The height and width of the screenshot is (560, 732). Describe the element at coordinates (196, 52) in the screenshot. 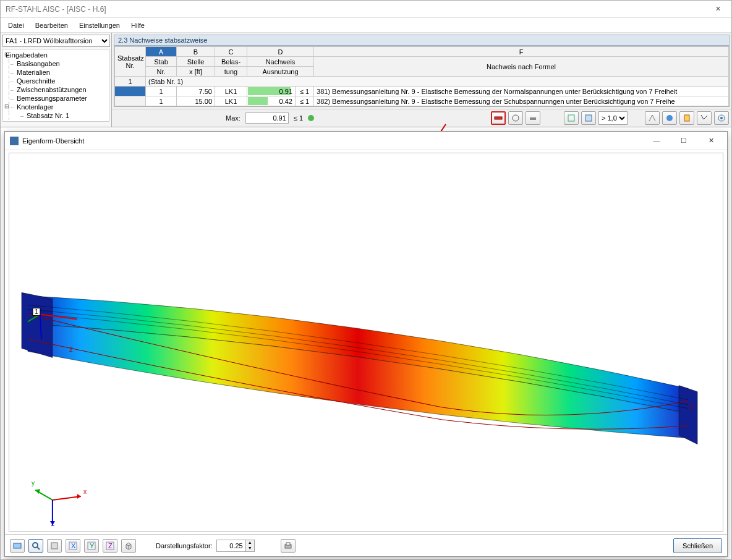

I see `col-letter-b: B` at that location.